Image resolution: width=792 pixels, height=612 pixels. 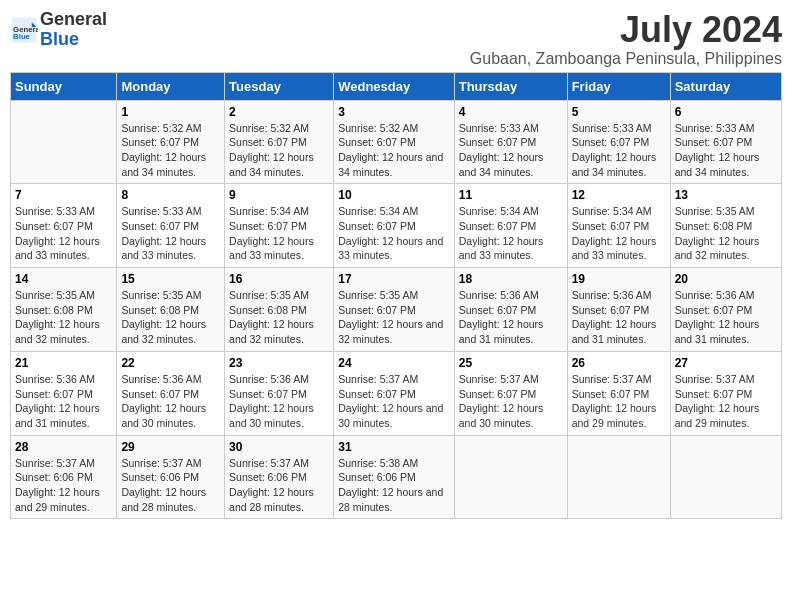 What do you see at coordinates (64, 195) in the screenshot?
I see `day-number: 7` at bounding box center [64, 195].